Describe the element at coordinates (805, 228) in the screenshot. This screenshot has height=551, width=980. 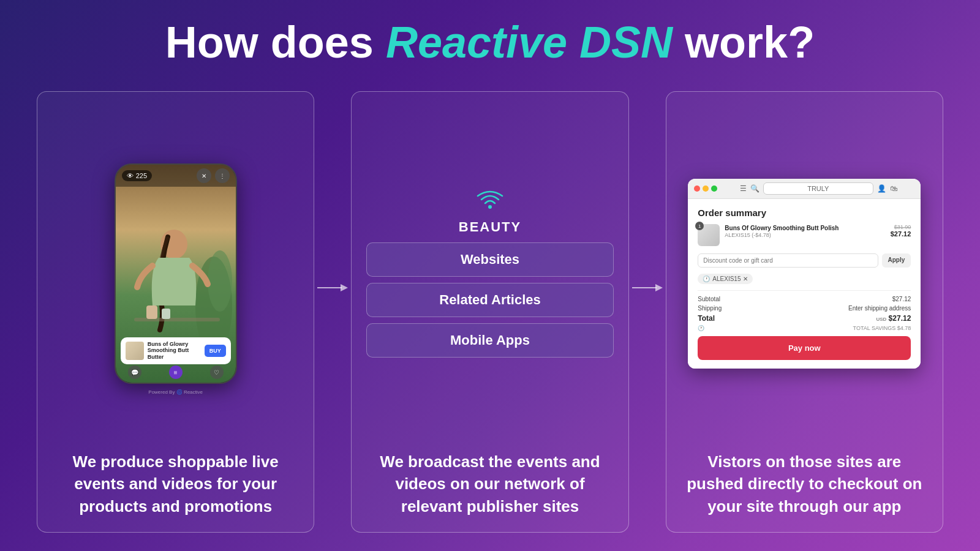
I see `order-item-name: Buns Of Glowry Smoothing Butt Polish` at that location.